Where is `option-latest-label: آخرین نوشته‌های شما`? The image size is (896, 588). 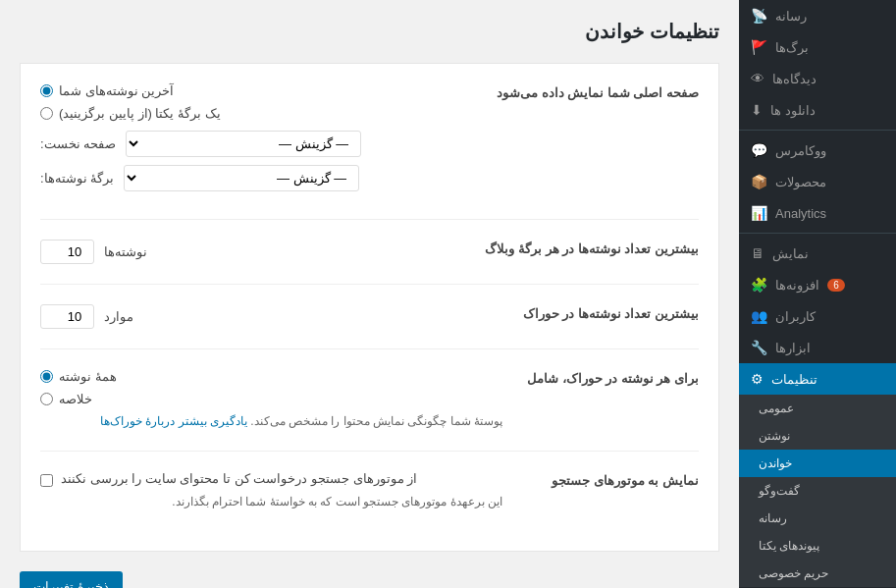
option-latest-label: آخرین نوشته‌های شما is located at coordinates (116, 90).